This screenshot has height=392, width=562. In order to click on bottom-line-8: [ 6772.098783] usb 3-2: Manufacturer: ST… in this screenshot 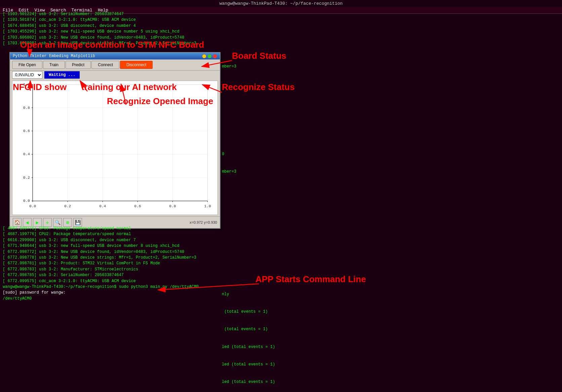, I will do `click(281, 269)`.